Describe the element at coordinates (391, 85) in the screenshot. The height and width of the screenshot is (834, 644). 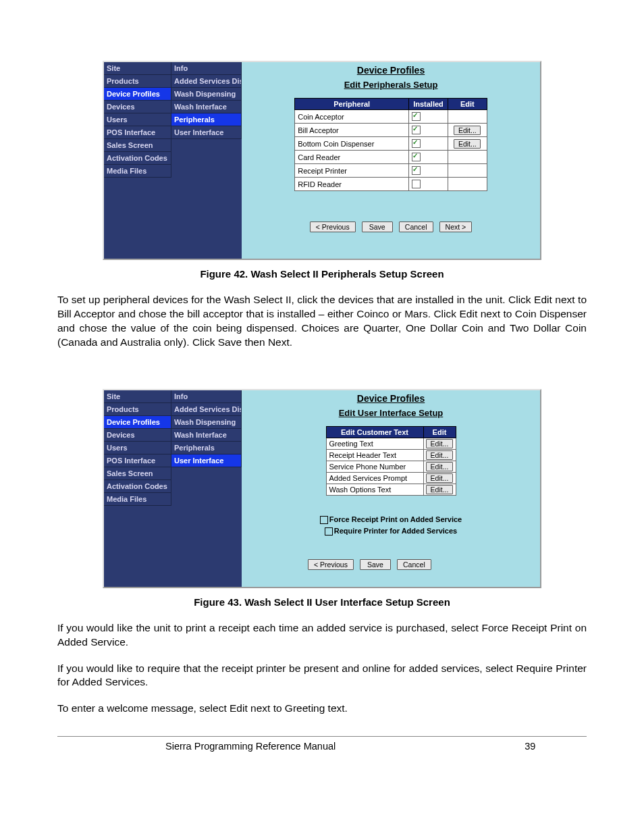
I see `panel-subtitle: Edit Peripherals Setup` at that location.